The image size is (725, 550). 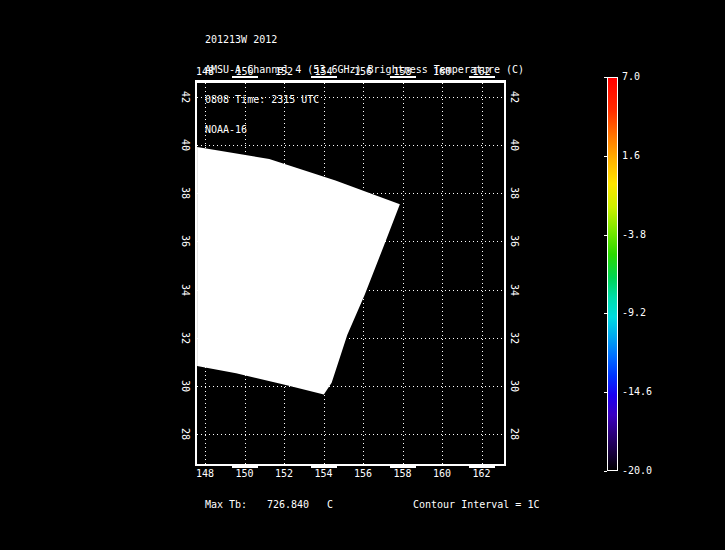 I want to click on colorbar-tick-1.6, so click(x=606, y=156).